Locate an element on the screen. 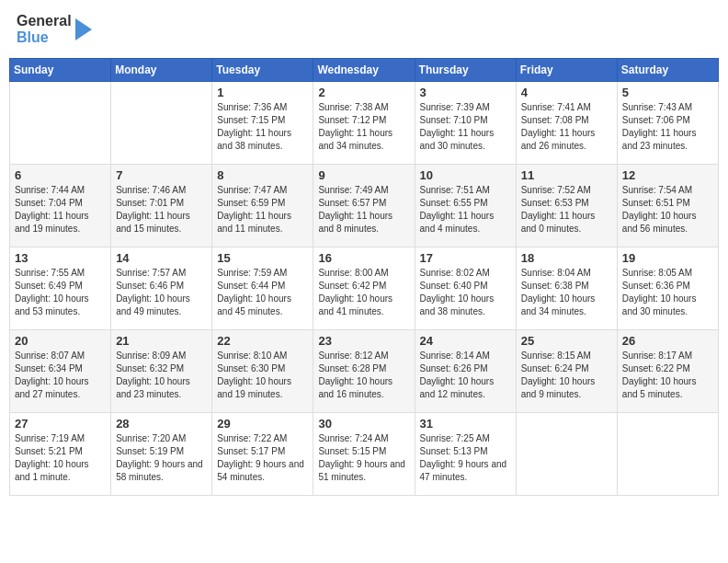 Image resolution: width=728 pixels, height=563 pixels. day-info: Sunrise: 7:44 AMSunset: 7:04 PMDaylight:… is located at coordinates (61, 210).